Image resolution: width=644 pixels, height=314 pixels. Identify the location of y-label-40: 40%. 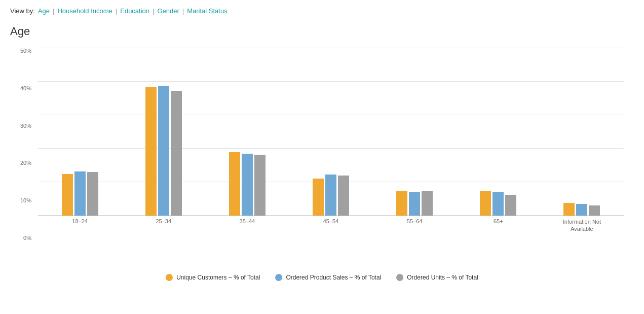
(23, 88).